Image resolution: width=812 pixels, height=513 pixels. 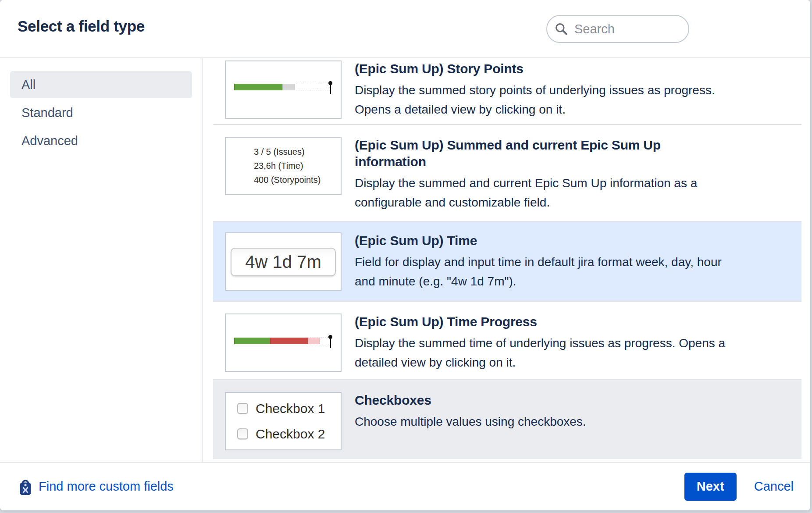 What do you see at coordinates (106, 487) in the screenshot?
I see `find-more-label: Find more custom fields` at bounding box center [106, 487].